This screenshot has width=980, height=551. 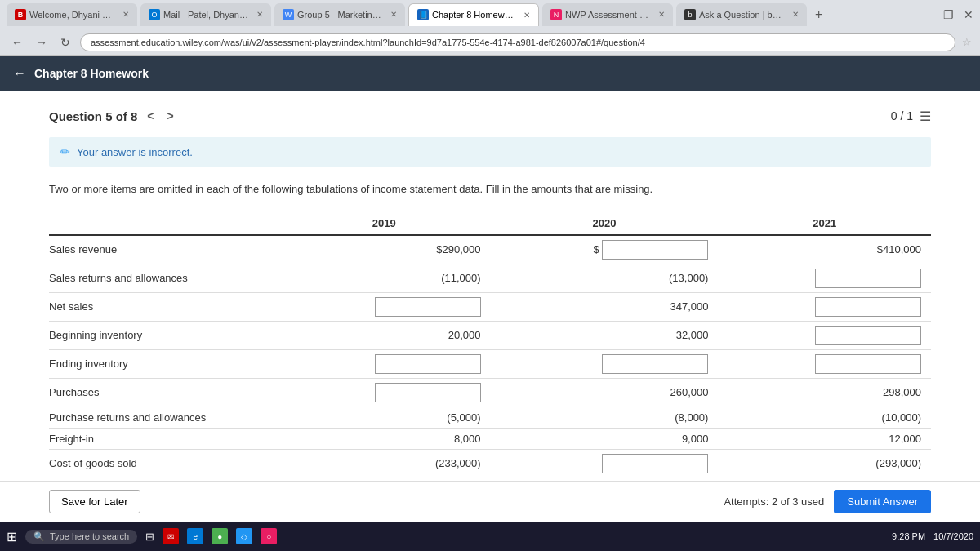 What do you see at coordinates (825, 278) in the screenshot?
I see `val-2021-sales-returns` at bounding box center [825, 278].